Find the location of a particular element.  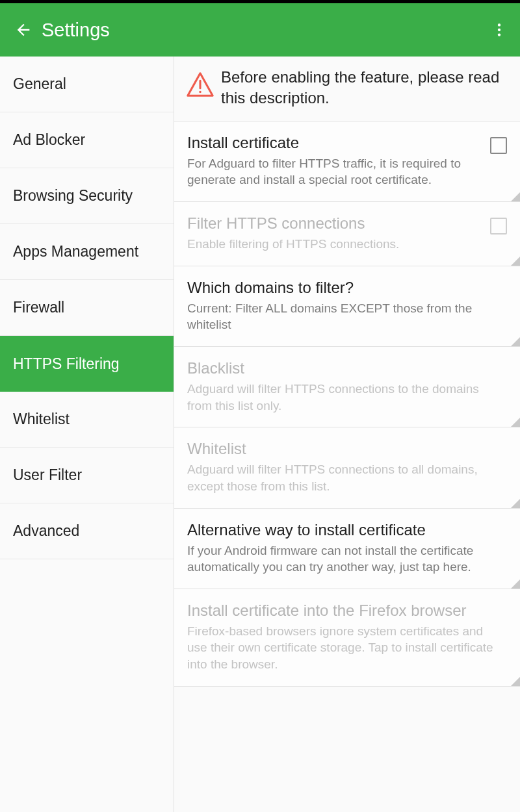

setting-row: Install certificate into the Firefox bro… is located at coordinates (347, 638).